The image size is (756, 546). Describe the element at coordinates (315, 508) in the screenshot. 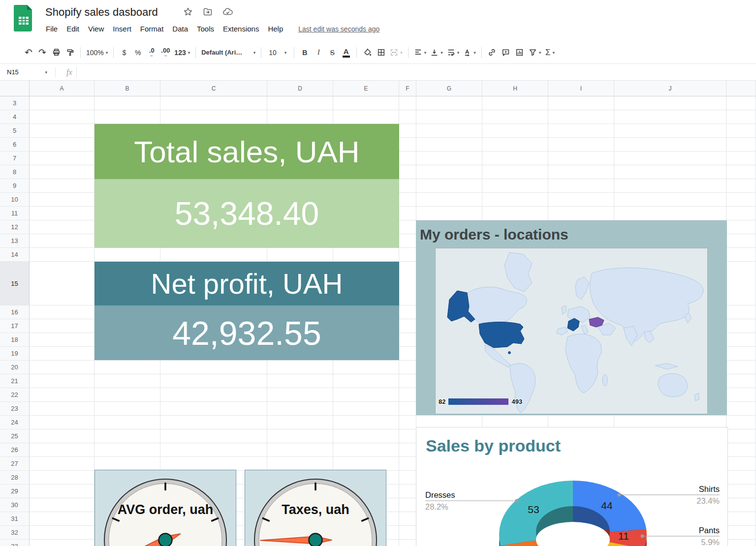

I see `gauge-chart-taxes: Taxes, uah0.0050,000.008,295.85` at that location.